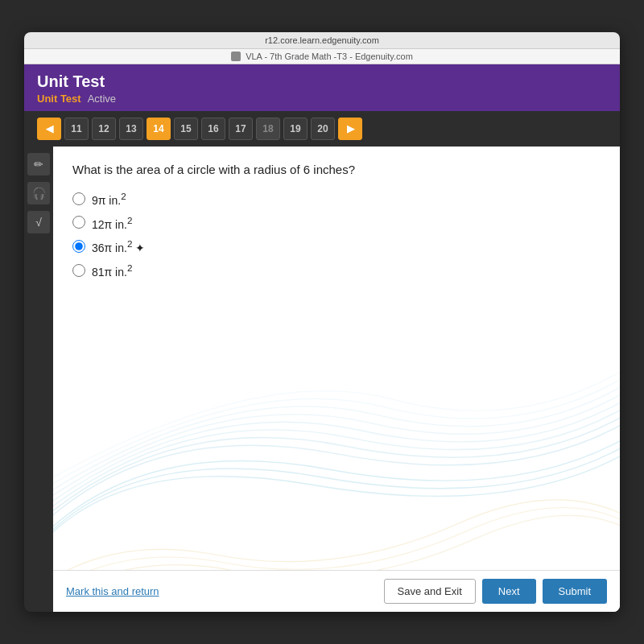 The height and width of the screenshot is (644, 644). Describe the element at coordinates (336, 246) in the screenshot. I see `option-3: 36π in.2 ✦` at that location.